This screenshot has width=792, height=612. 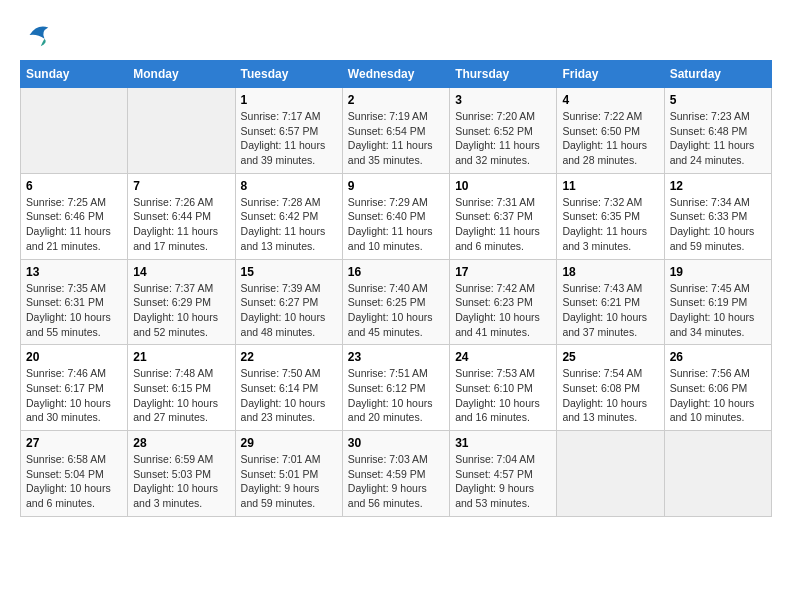 I want to click on day-info: Sunrise: 7:43 AM Sunset: 6:21 PM Dayligh…, so click(x=610, y=310).